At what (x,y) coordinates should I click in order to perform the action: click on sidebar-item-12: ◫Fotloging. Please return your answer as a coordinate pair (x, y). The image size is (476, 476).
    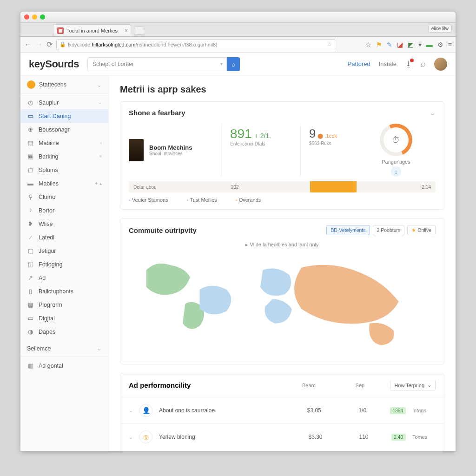
    Looking at the image, I should click on (64, 264).